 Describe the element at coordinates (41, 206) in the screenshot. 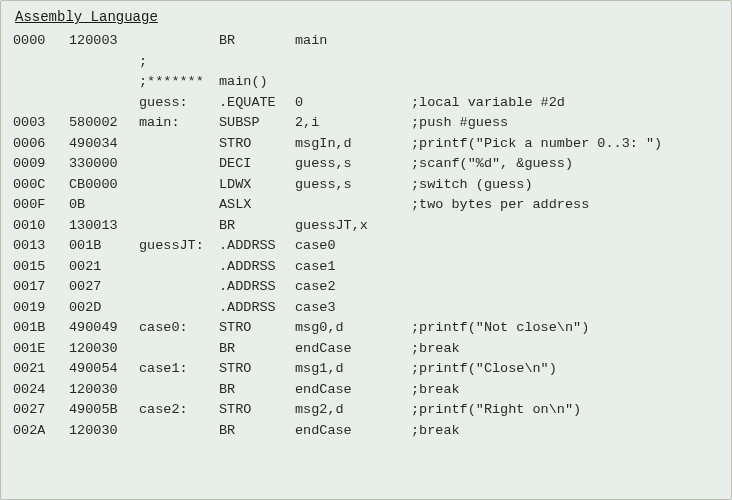

I see `address-cell: 000F` at that location.